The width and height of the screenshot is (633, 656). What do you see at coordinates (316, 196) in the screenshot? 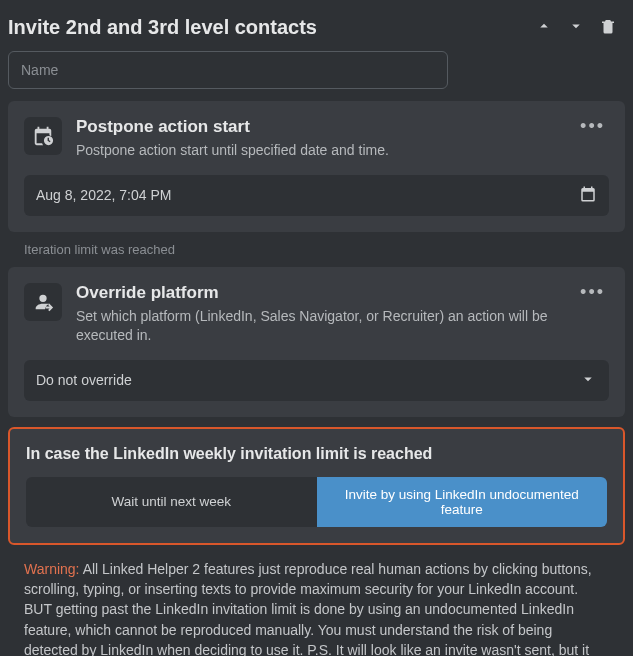
I see `postpone-datetime-field: Aug 8, 2022, 7:04 PM` at bounding box center [316, 196].